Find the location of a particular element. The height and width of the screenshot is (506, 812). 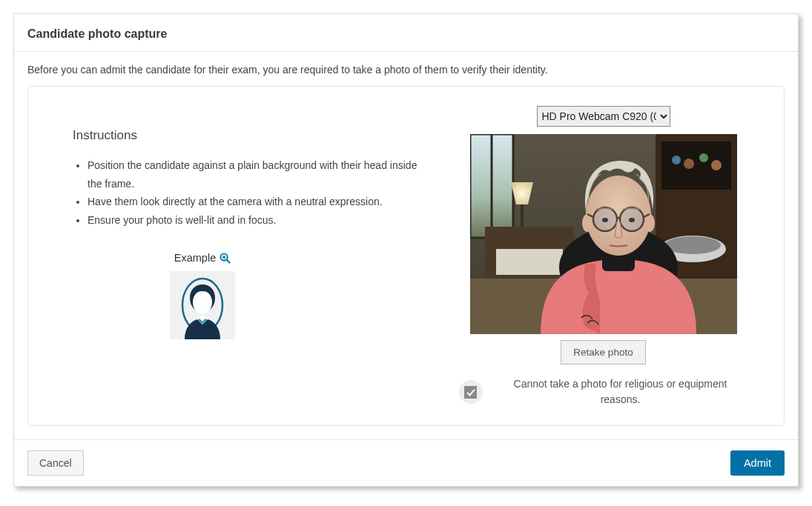

religious-checkbox is located at coordinates (471, 392).